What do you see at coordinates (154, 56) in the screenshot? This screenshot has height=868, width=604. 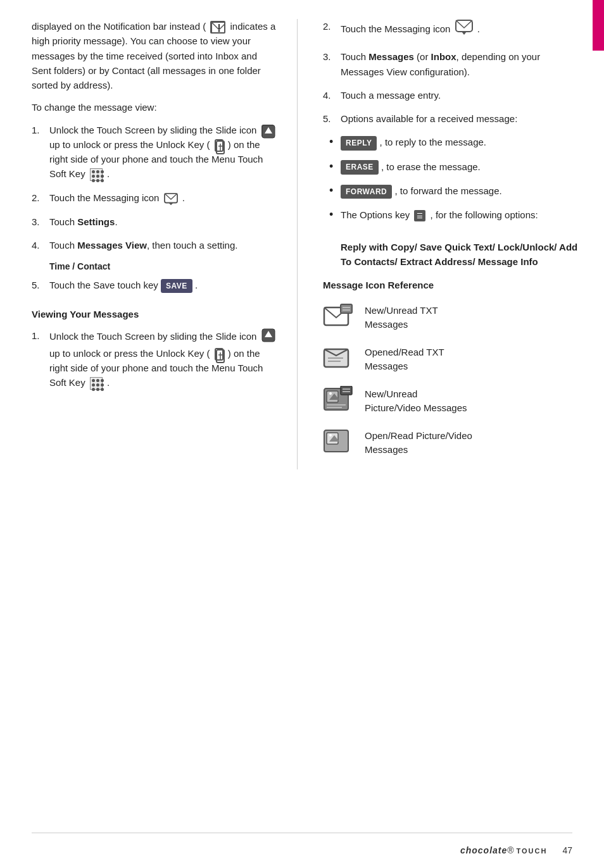 I see `intro-paragraph: displayed on the Notification bar instea…` at bounding box center [154, 56].